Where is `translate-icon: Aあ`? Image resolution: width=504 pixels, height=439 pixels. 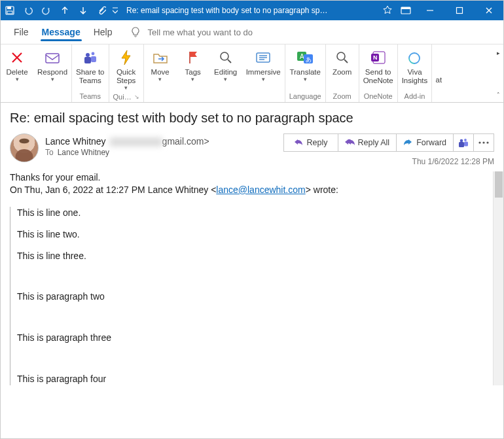
translate-icon: Aあ is located at coordinates (305, 58).